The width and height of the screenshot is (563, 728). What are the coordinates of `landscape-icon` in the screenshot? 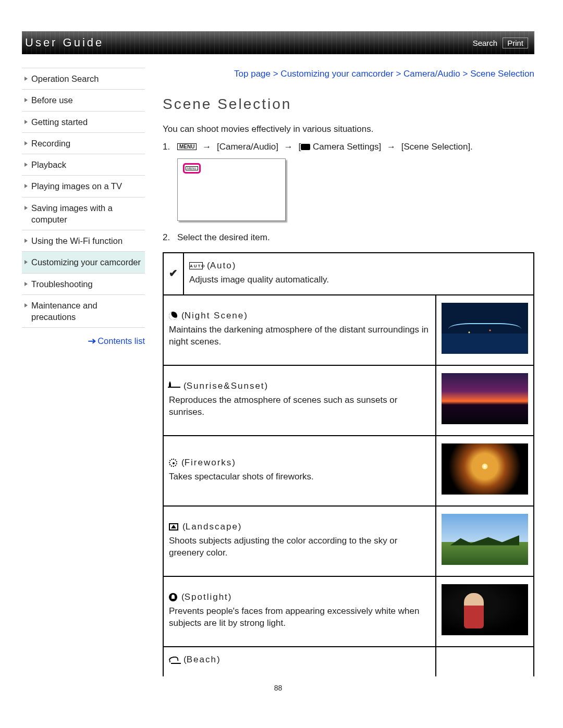 It's located at (174, 527).